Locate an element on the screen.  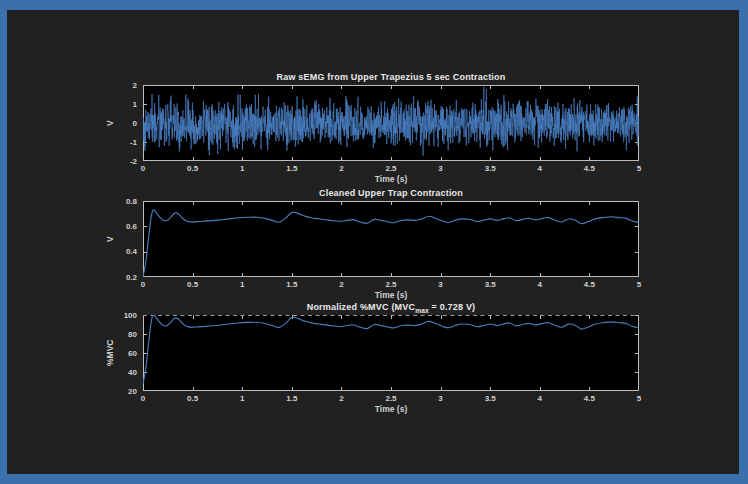
mvc-plot-area is located at coordinates (391, 353).